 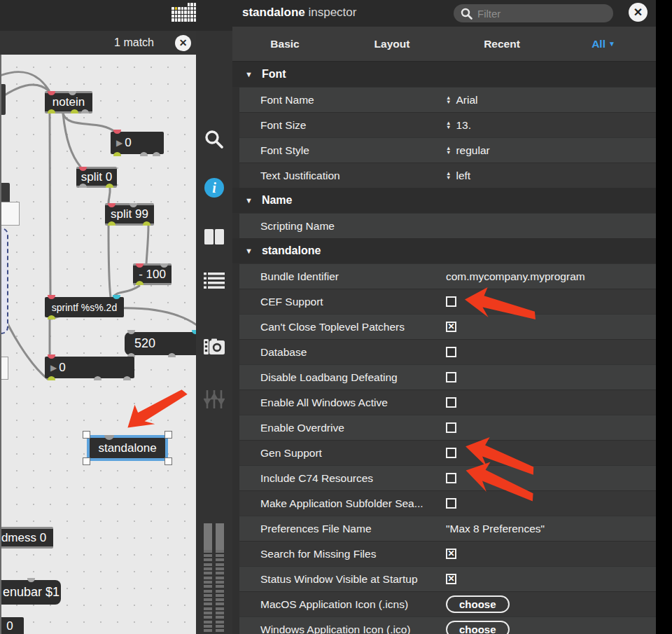 What do you see at coordinates (472, 151) in the screenshot?
I see `value-text: regular` at bounding box center [472, 151].